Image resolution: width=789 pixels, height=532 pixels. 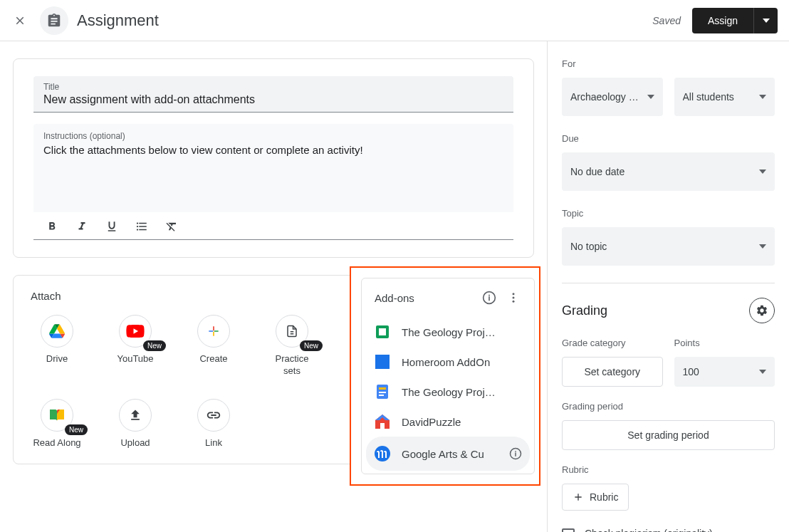 I want to click on attach-label: Read Along, so click(x=57, y=443).